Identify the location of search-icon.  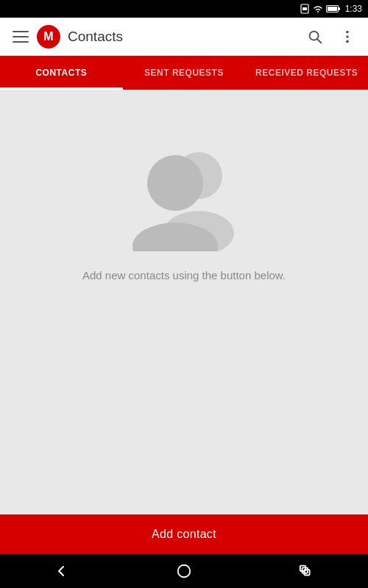
(315, 37).